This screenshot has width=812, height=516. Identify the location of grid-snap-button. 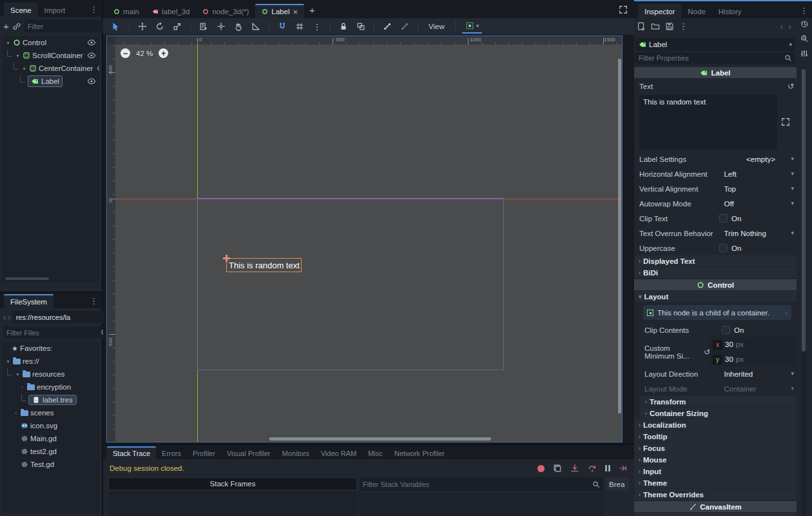
(300, 26).